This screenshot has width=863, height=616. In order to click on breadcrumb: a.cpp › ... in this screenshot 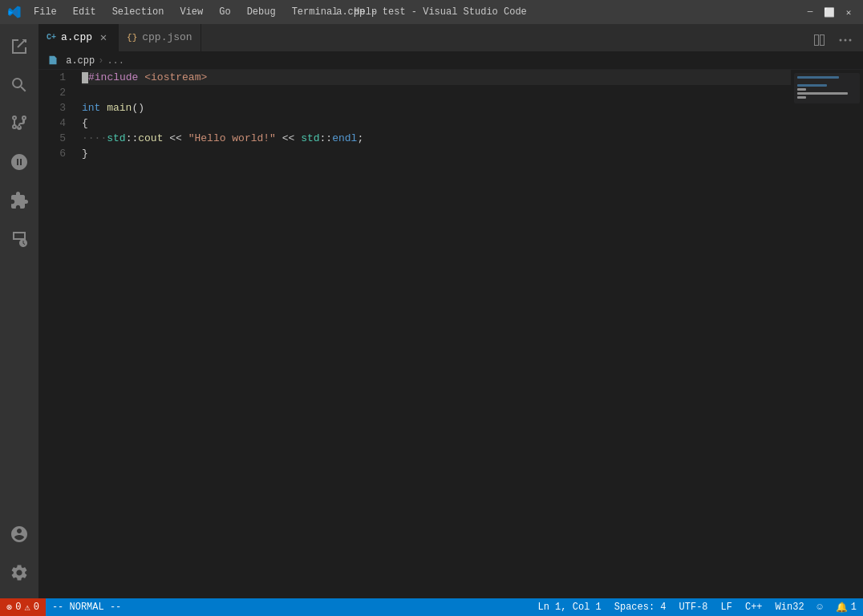, I will do `click(451, 61)`.